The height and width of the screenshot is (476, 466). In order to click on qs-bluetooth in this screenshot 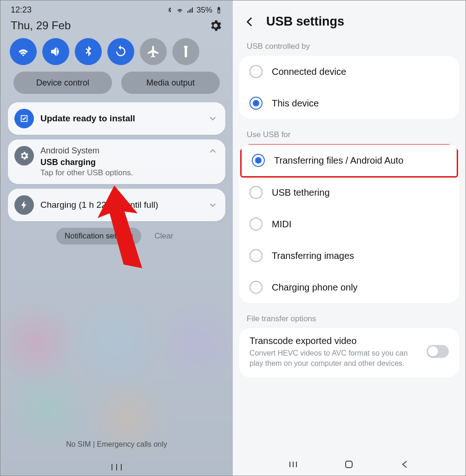, I will do `click(88, 52)`.